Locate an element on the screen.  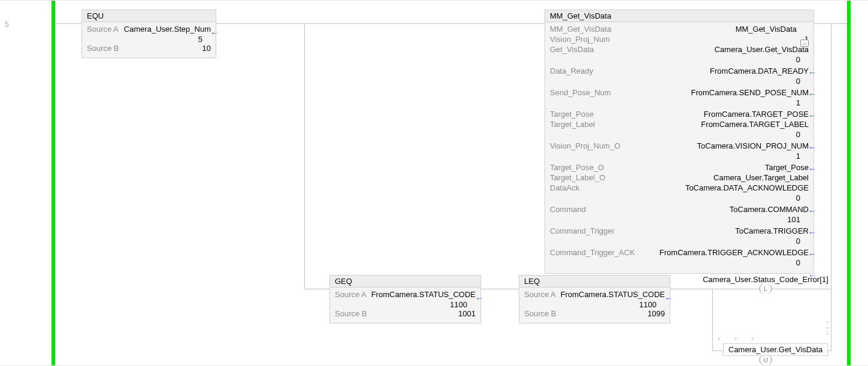
mm-param-row: Target_PoseFromCamera.TARGET_POSE is located at coordinates (679, 115).